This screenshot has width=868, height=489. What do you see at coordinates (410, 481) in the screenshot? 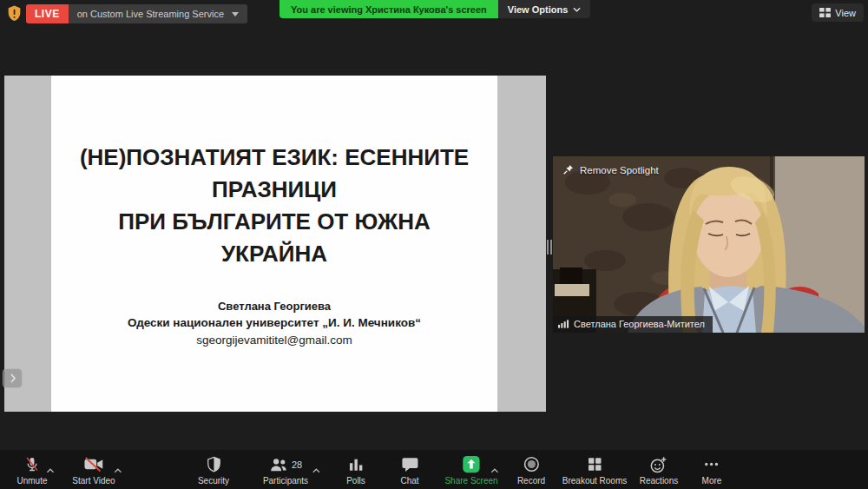
I see `chat-label: Chat` at bounding box center [410, 481].